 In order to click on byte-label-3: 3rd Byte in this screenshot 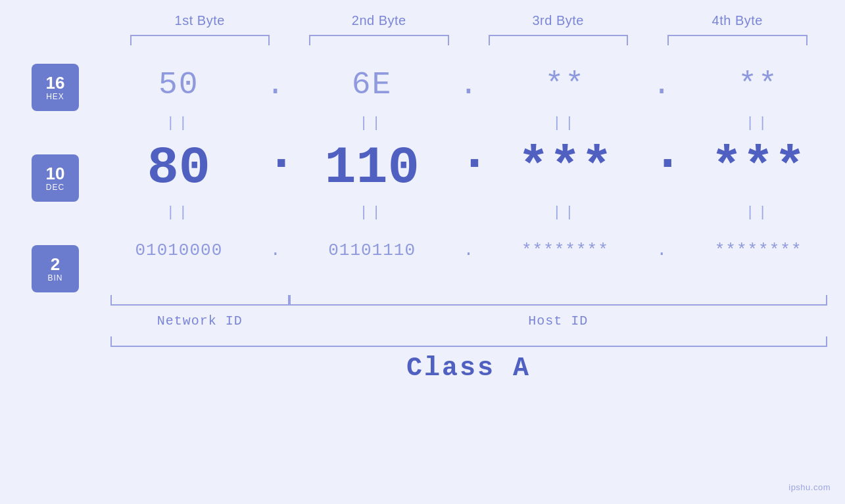, I will do `click(559, 21)`.